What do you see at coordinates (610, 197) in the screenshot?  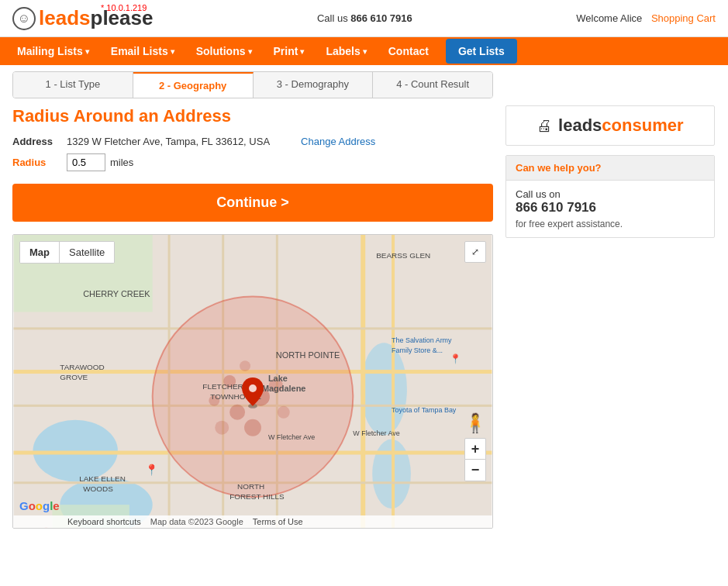 I see `help-box: Can we help you? Call us on 866 610 7916…` at bounding box center [610, 197].